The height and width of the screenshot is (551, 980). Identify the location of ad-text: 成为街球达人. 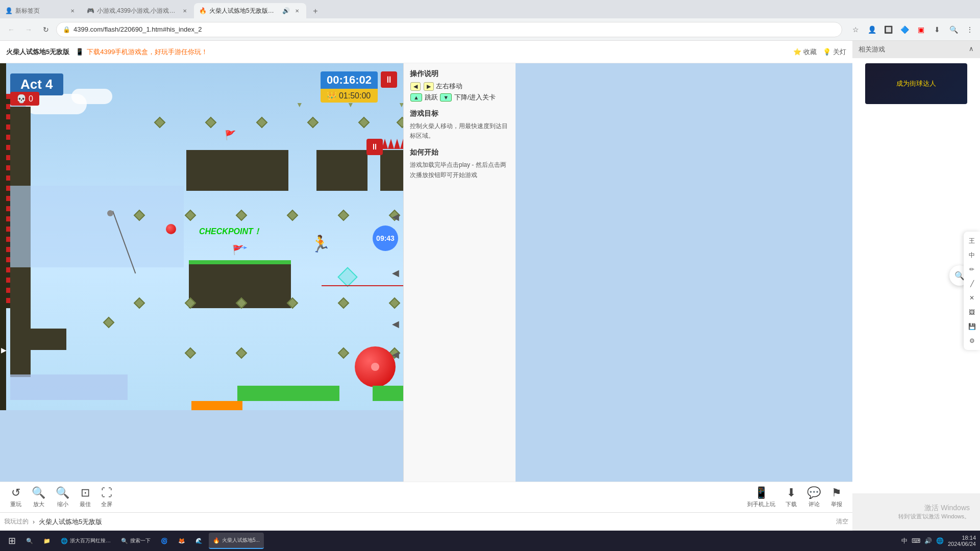
(916, 84).